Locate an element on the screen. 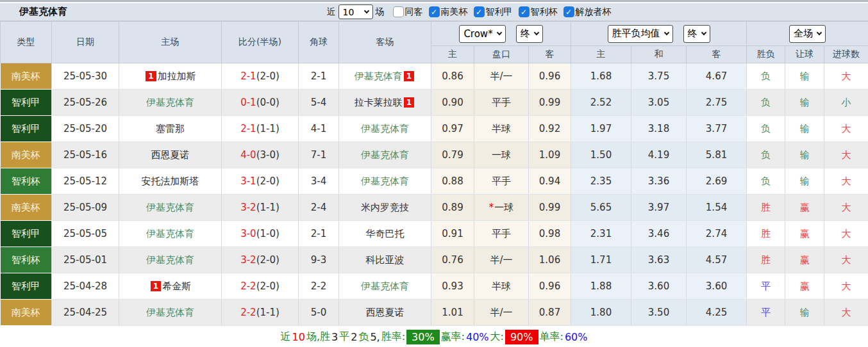 The image size is (868, 347). eu-time-select: 终 is located at coordinates (697, 34).